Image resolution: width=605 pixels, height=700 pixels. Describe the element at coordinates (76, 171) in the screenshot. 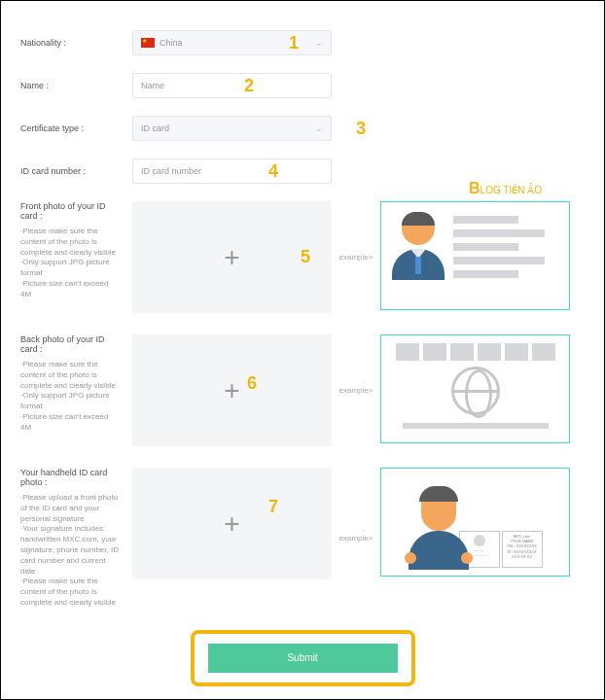

I see `id-number-label: ID card number :` at that location.